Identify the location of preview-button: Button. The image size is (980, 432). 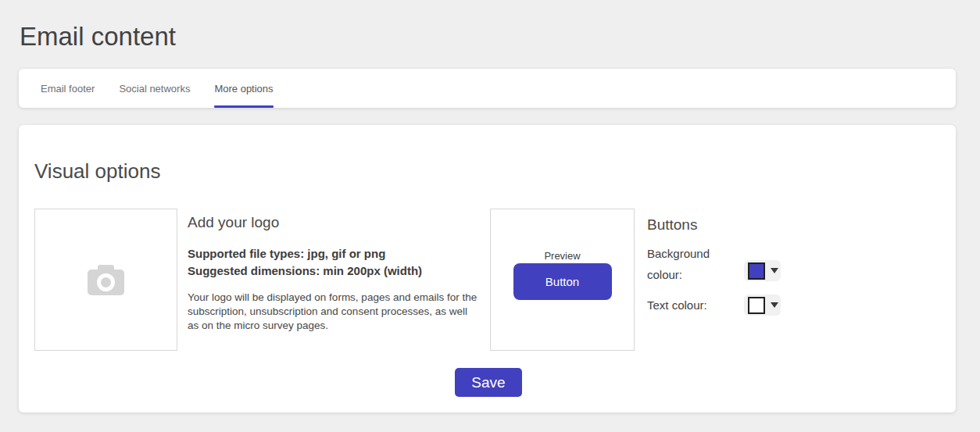
(563, 281).